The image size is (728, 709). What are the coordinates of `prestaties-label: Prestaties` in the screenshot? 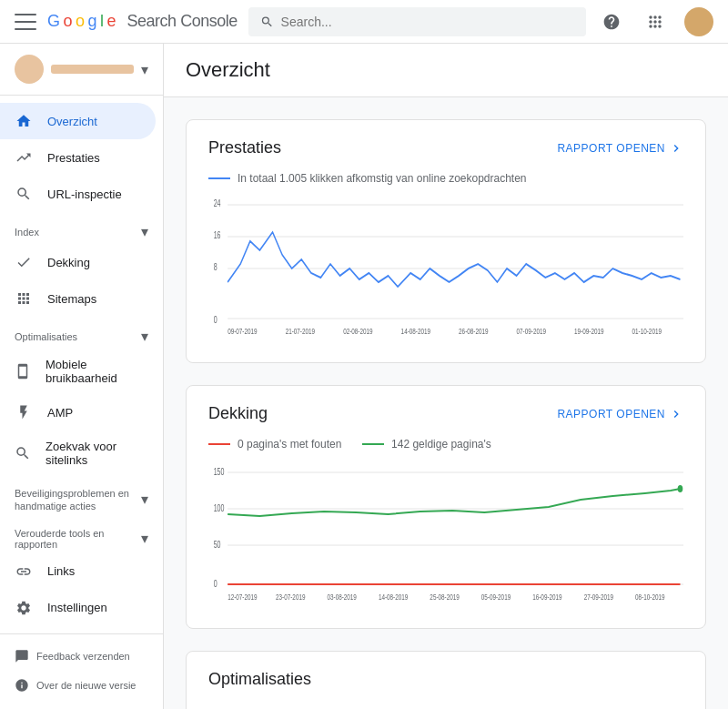 It's located at (74, 158).